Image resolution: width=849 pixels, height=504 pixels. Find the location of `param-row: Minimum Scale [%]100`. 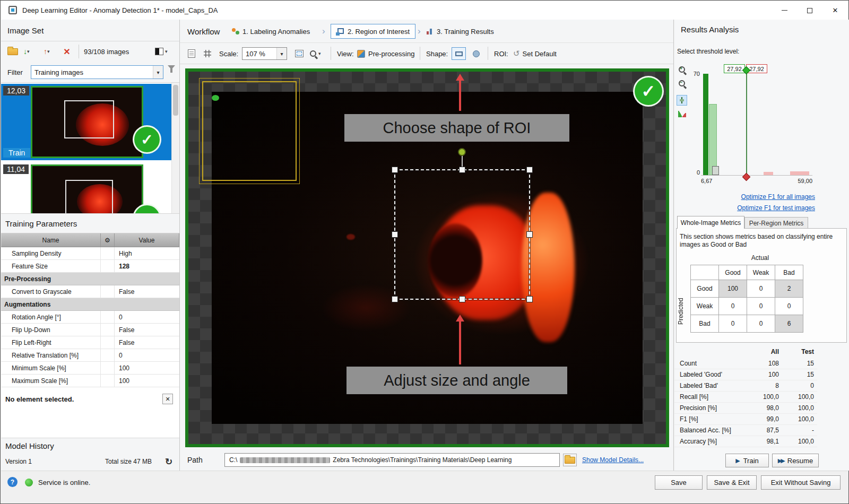

param-row: Minimum Scale [%]100 is located at coordinates (90, 368).